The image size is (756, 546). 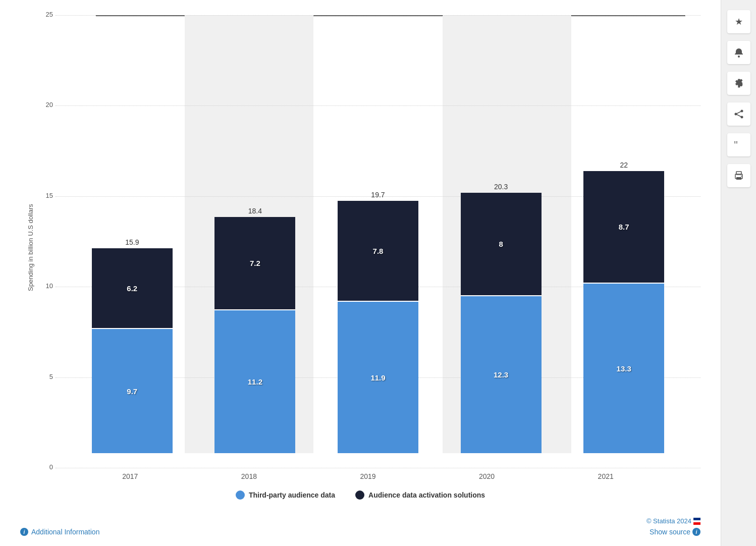 I want to click on sidebar-settings-button, so click(x=739, y=83).